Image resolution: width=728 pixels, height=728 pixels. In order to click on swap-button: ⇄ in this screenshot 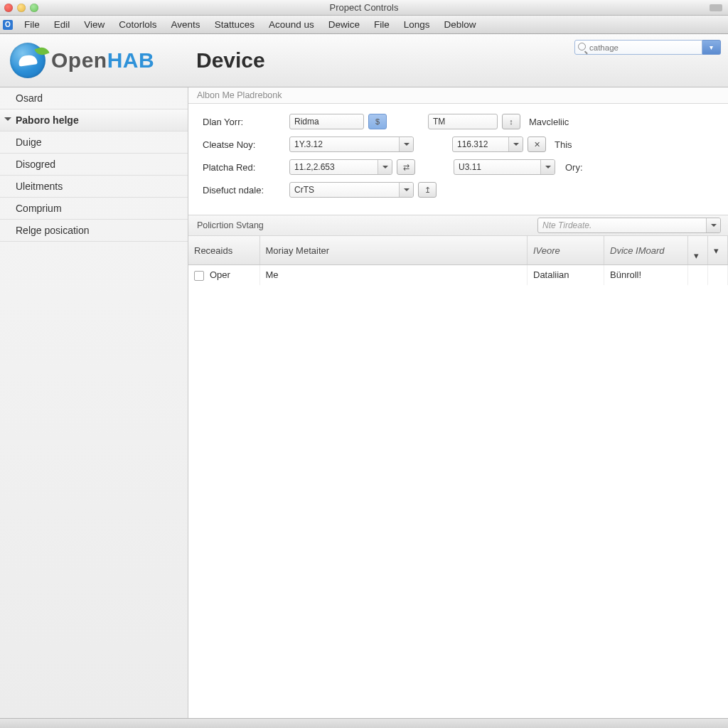, I will do `click(406, 167)`.